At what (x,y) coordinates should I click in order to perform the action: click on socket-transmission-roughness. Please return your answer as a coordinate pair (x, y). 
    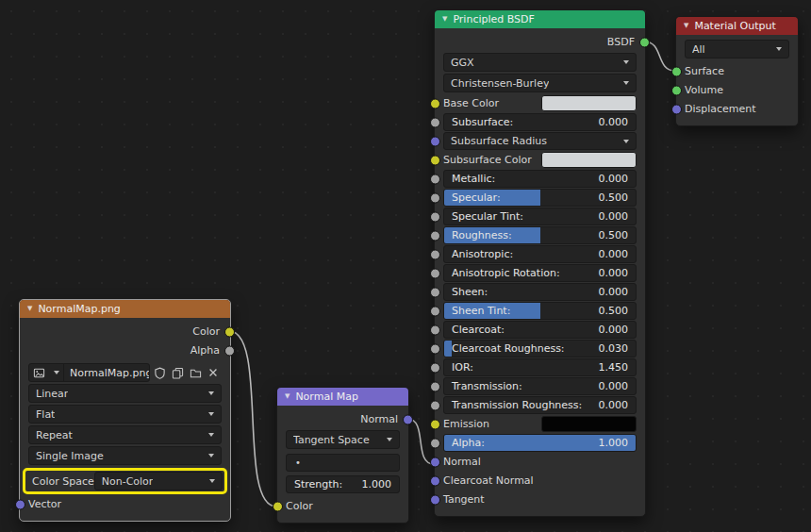
    Looking at the image, I should click on (436, 406).